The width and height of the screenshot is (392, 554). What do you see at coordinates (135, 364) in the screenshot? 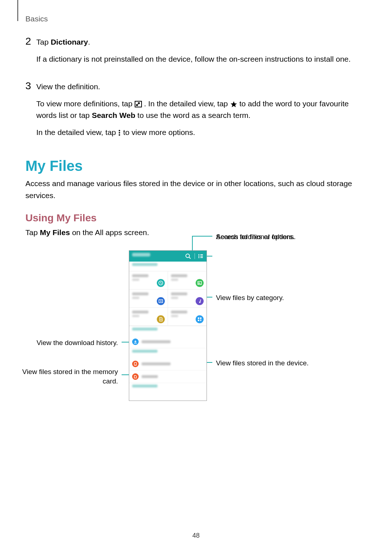
I see `device-icon` at bounding box center [135, 364].